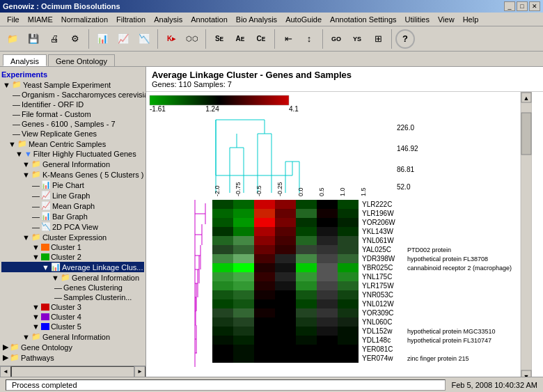 This screenshot has height=392, width=543. What do you see at coordinates (72, 143) in the screenshot?
I see `tree-mean-centric: ▼ 📁 Mean Centric Samples` at bounding box center [72, 143].